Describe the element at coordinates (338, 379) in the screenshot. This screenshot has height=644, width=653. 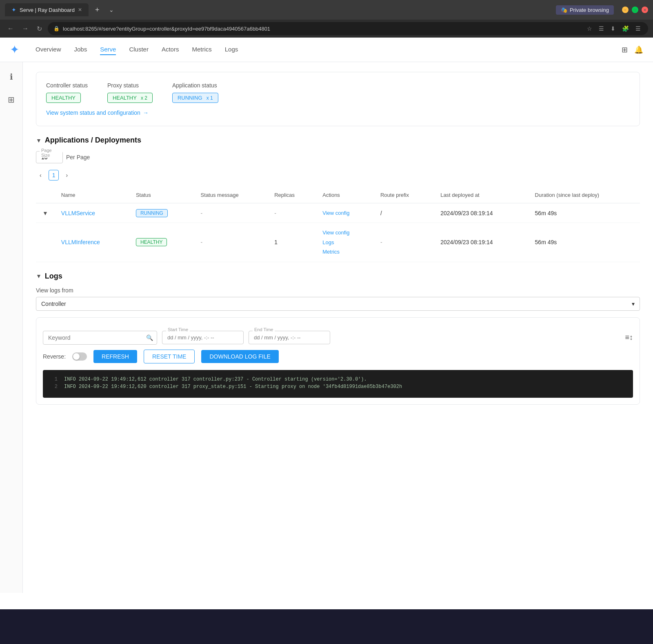
I see `log-line-1: 1 INFO 2024-09-22 19:49:12,612 controlle…` at that location.